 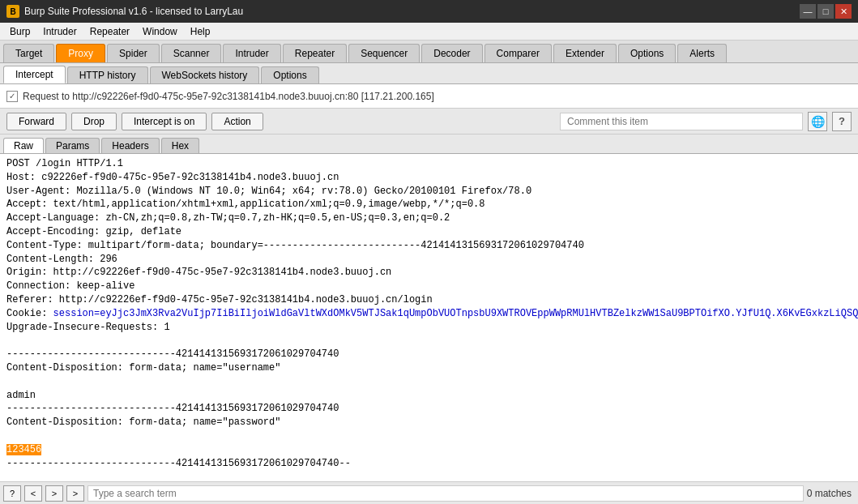 I want to click on request-line3: User-Agent: Mozilla/5.0 (Windows NT 10.0…, so click(x=269, y=191).